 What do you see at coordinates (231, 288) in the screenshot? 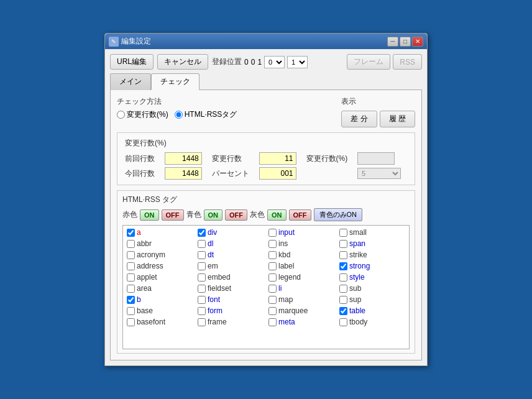
I see `tag-item: fieldset` at bounding box center [231, 288].